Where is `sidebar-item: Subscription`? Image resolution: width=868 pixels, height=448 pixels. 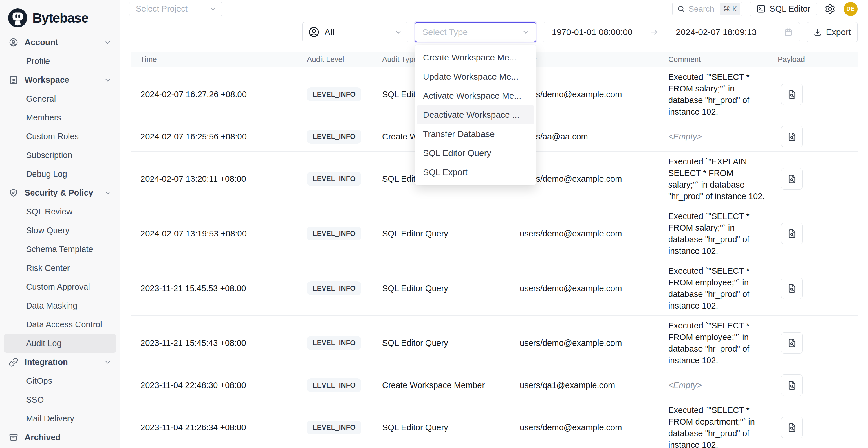
sidebar-item: Subscription is located at coordinates (60, 155).